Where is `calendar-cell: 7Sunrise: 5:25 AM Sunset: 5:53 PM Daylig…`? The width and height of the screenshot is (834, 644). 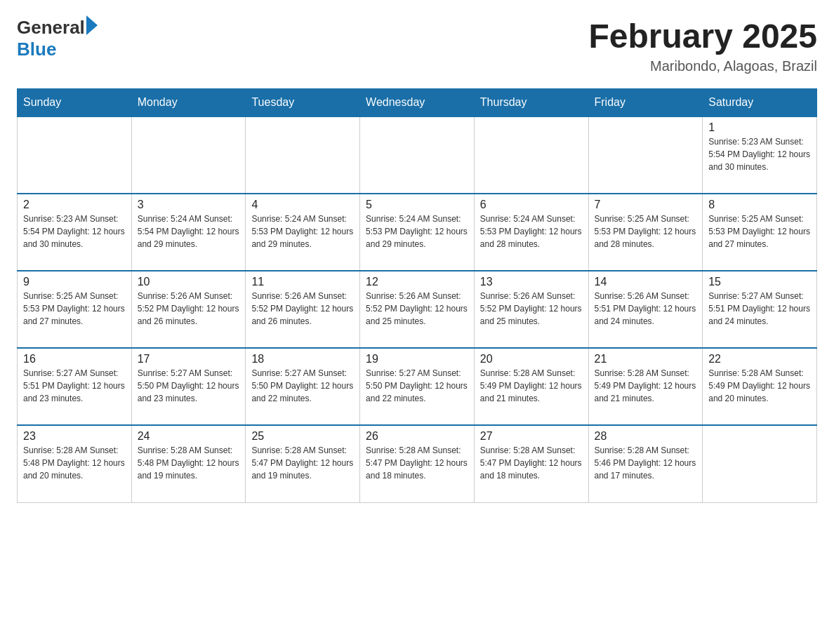
calendar-cell: 7Sunrise: 5:25 AM Sunset: 5:53 PM Daylig… is located at coordinates (646, 232).